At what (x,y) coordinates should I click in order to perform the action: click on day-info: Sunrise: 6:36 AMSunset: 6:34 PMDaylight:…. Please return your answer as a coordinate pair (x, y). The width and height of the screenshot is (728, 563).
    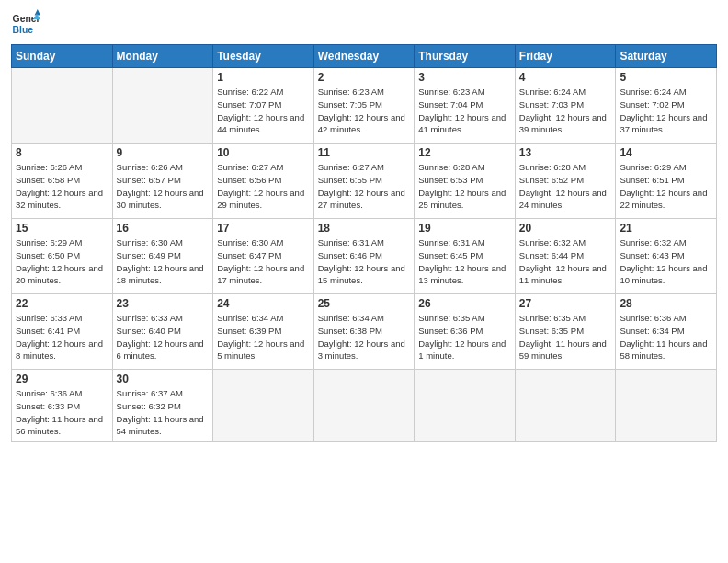
    Looking at the image, I should click on (665, 337).